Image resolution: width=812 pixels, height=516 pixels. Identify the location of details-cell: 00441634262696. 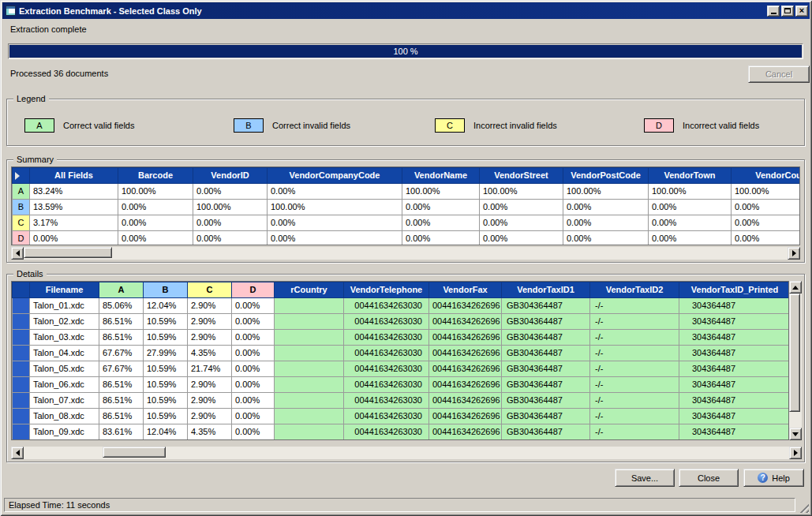
(466, 353).